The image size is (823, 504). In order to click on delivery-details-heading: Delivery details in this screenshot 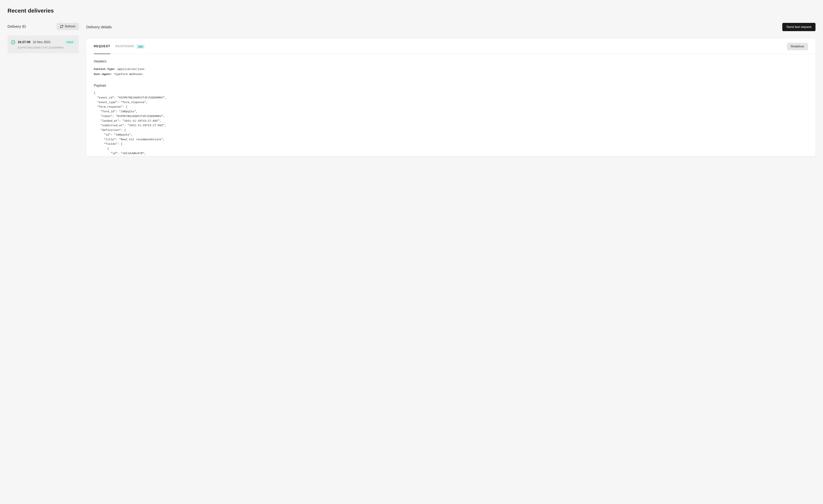, I will do `click(99, 27)`.